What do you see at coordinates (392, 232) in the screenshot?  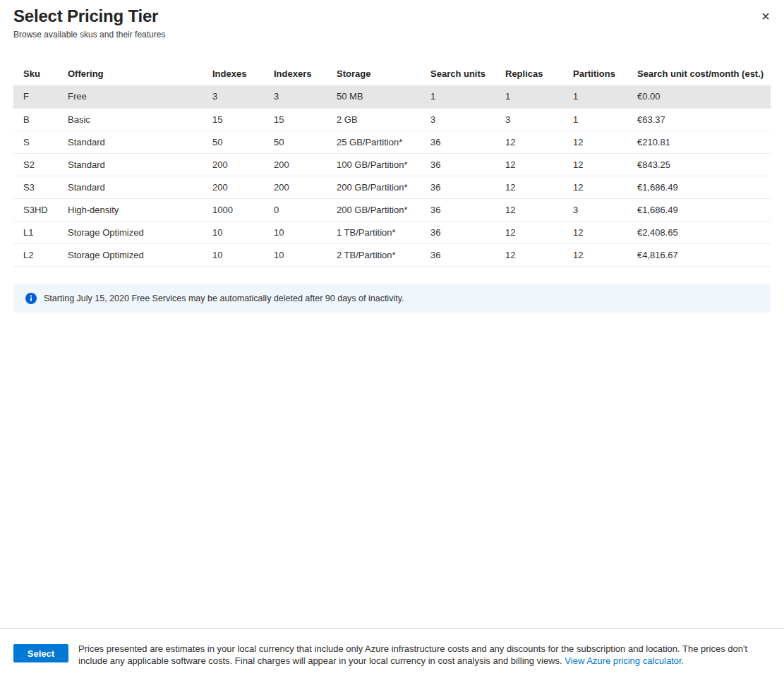 I see `table-row: L1Storage Optimized10101 TB/Partition*36…` at bounding box center [392, 232].